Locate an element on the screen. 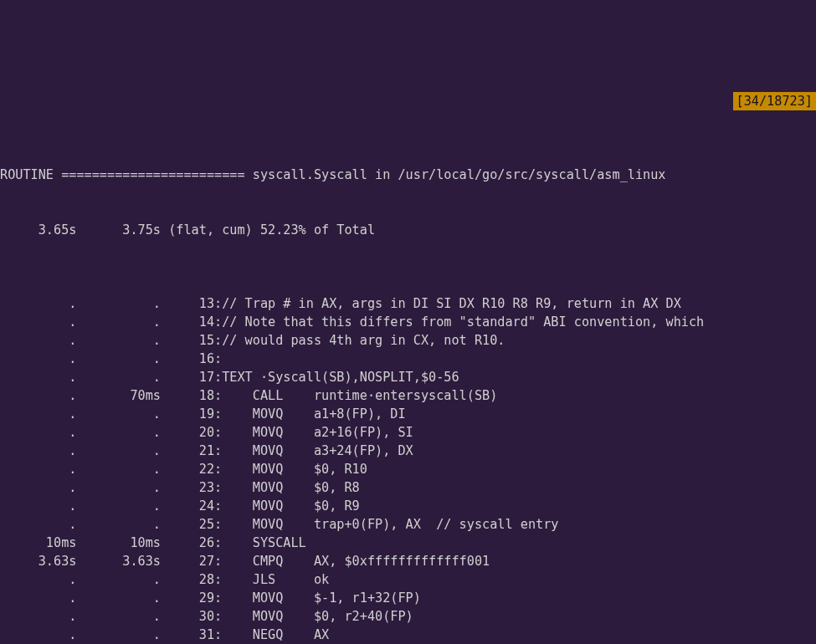 This screenshot has height=644, width=816. status-value: 34/18723 is located at coordinates (775, 101).